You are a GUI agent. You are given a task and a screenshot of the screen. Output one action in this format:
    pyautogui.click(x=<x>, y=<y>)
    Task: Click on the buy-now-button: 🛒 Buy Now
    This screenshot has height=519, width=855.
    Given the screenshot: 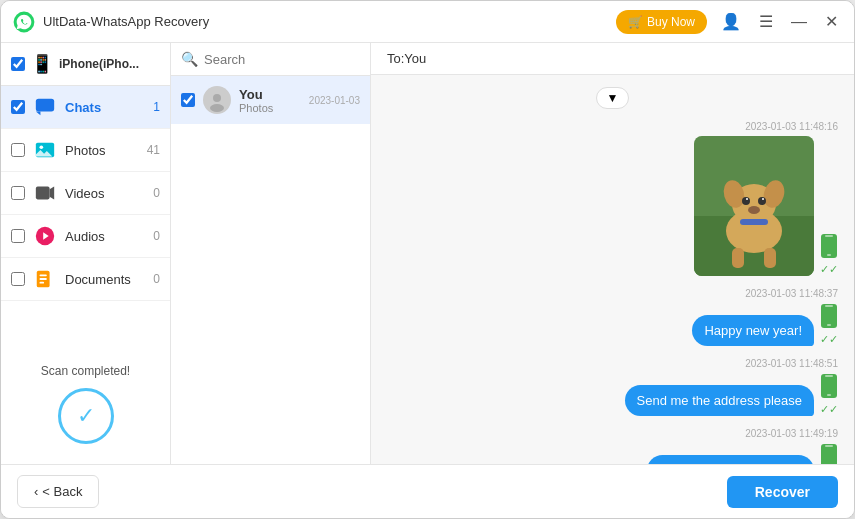 What is the action you would take?
    pyautogui.click(x=662, y=22)
    